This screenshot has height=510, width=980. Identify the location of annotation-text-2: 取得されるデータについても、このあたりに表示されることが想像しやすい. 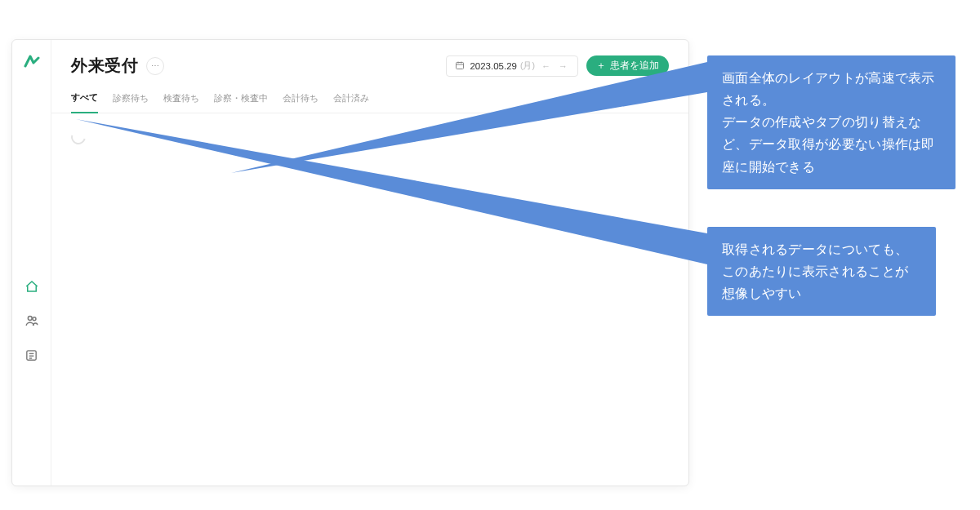
(815, 271).